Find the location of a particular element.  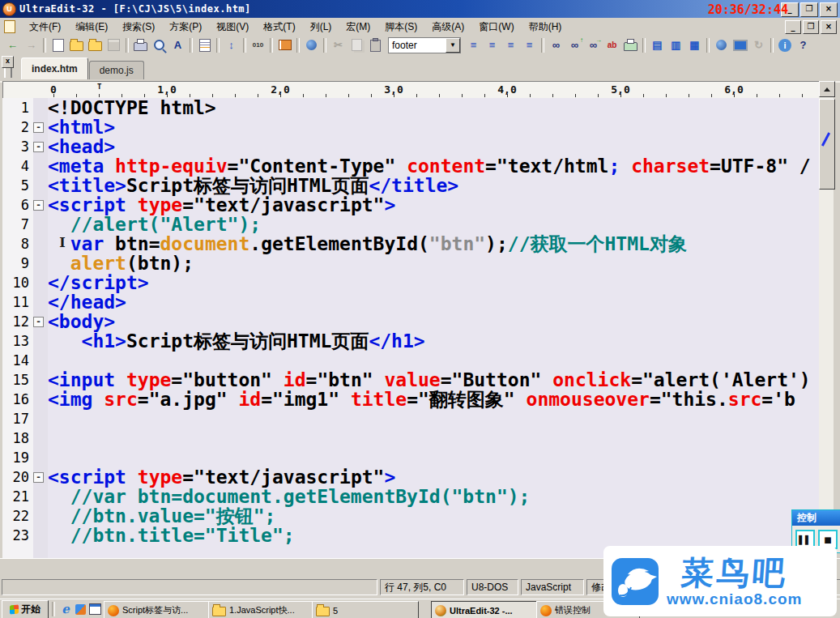

code-line-3: 3-<head> is located at coordinates (411, 147).